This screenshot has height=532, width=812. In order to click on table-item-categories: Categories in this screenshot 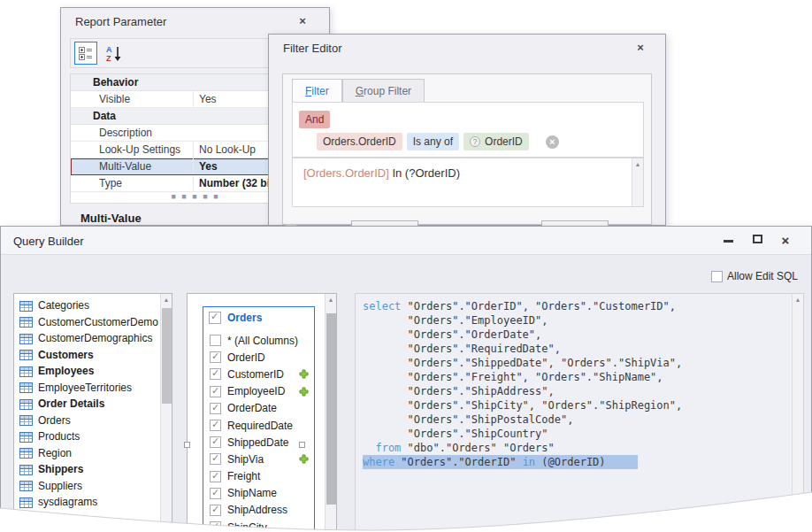, I will do `click(93, 306)`.